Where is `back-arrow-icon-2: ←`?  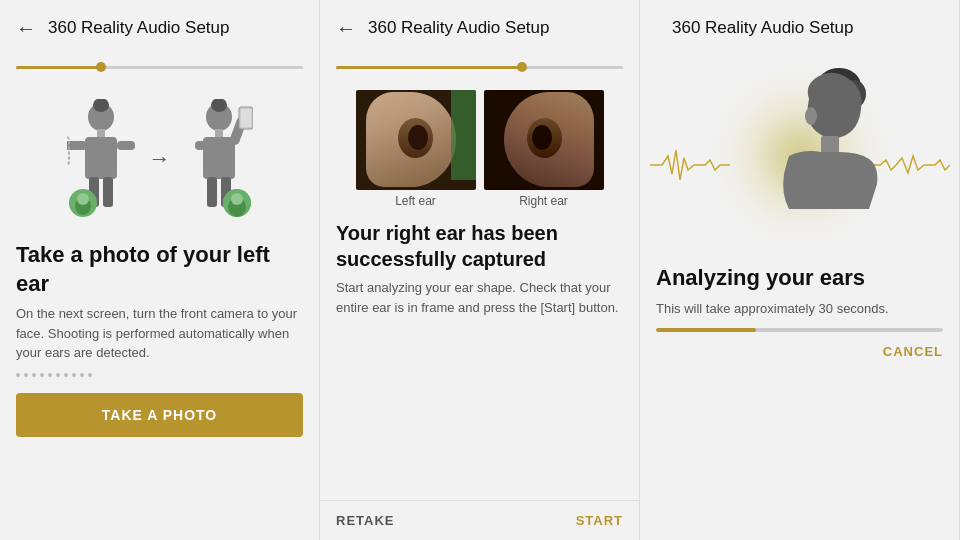 back-arrow-icon-2: ← is located at coordinates (346, 28).